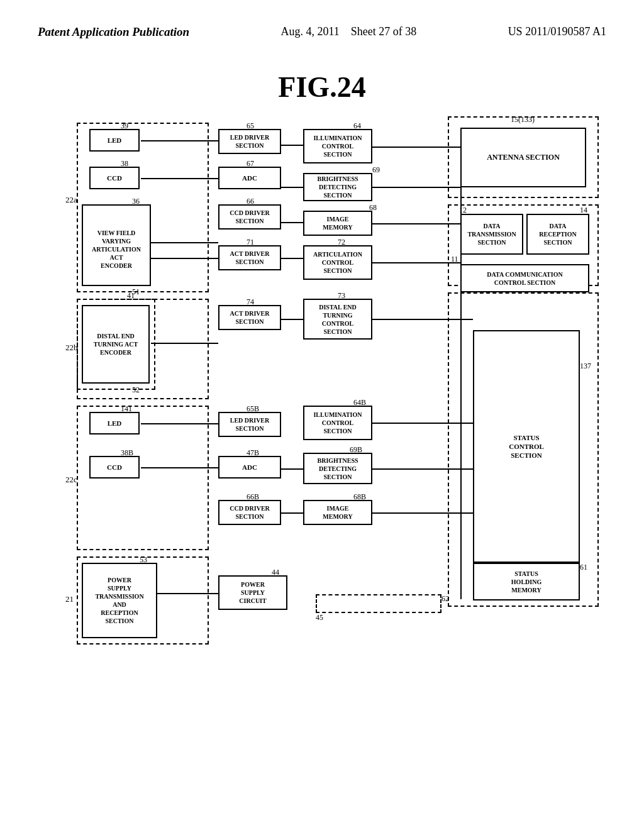 The image size is (644, 830). Describe the element at coordinates (275, 572) in the screenshot. I see `label-44: 44` at that location.